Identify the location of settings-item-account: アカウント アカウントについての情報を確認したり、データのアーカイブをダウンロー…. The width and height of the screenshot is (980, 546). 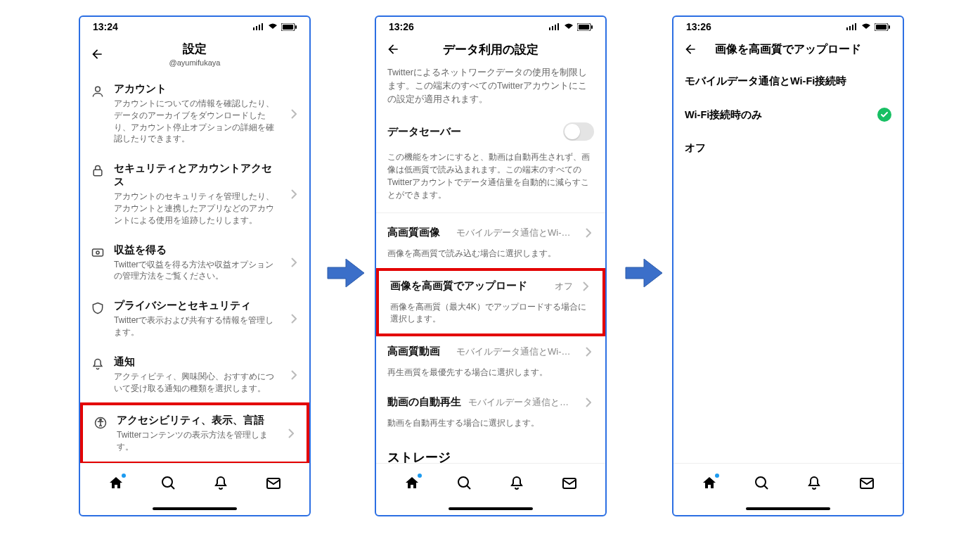
(195, 114).